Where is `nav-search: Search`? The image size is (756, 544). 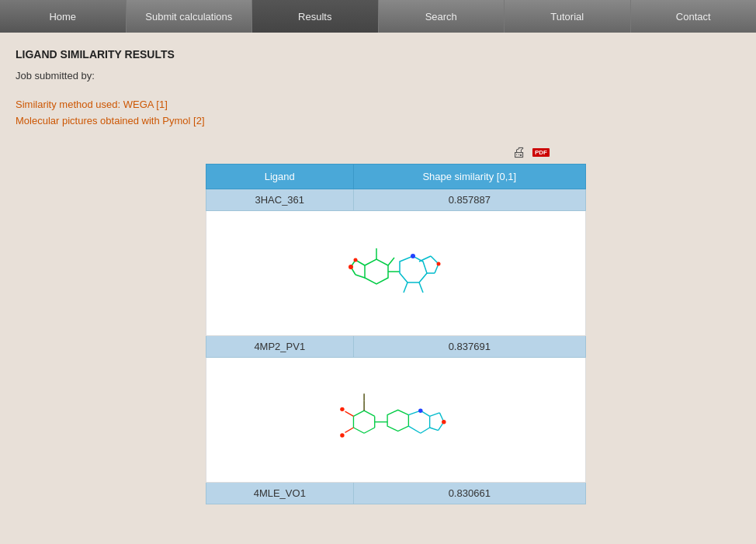
nav-search: Search is located at coordinates (442, 16).